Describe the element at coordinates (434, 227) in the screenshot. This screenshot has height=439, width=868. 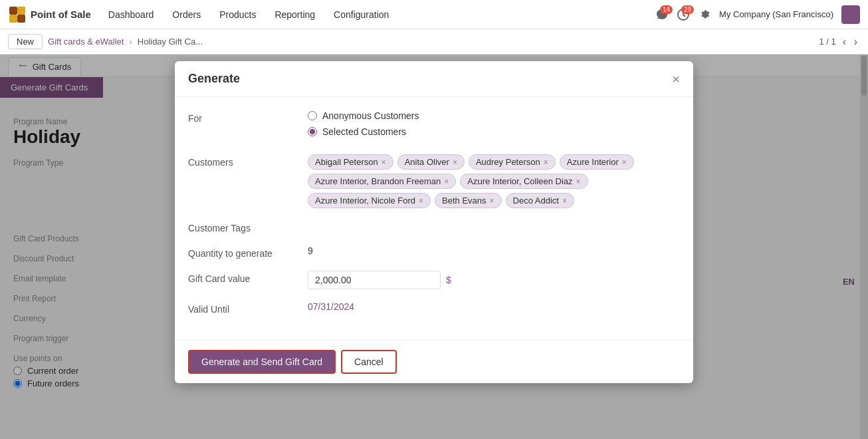
I see `customer-tags-row: Customer Tags` at that location.